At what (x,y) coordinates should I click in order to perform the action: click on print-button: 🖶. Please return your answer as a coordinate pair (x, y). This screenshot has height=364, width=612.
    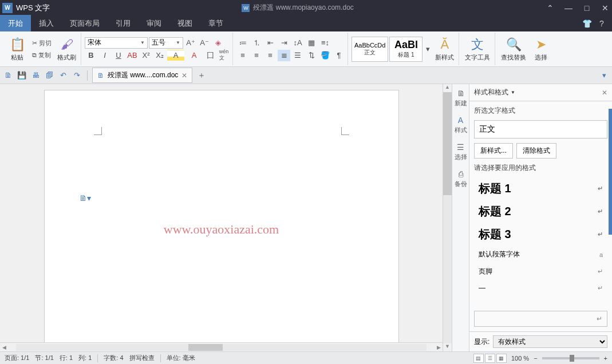
    Looking at the image, I should click on (35, 76).